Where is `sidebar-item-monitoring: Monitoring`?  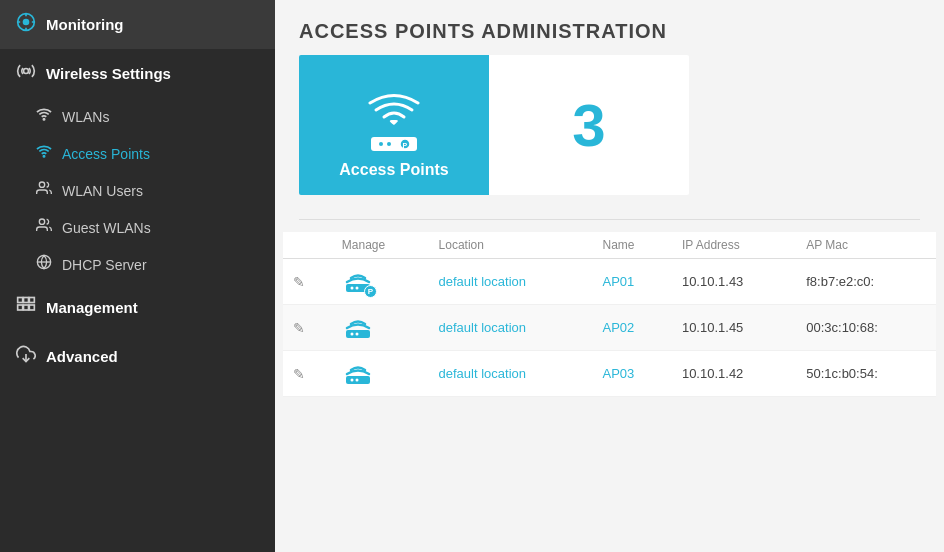
sidebar-item-monitoring: Monitoring is located at coordinates (138, 24).